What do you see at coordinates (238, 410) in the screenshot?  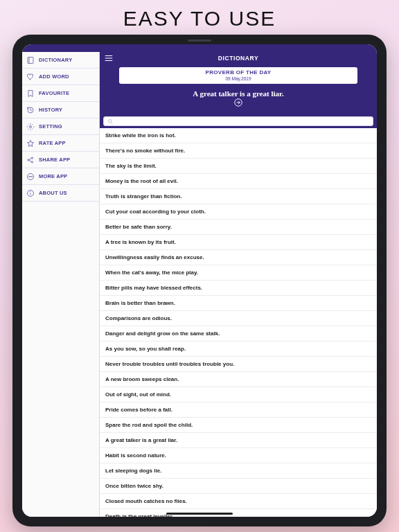 I see `list-item: Pride comes before a fall.` at bounding box center [238, 410].